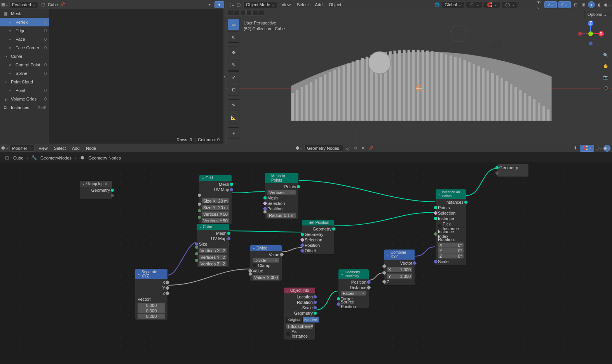 Image resolution: width=612 pixels, height=364 pixels. I want to click on snap-dropdown: 🧲, so click(492, 5).